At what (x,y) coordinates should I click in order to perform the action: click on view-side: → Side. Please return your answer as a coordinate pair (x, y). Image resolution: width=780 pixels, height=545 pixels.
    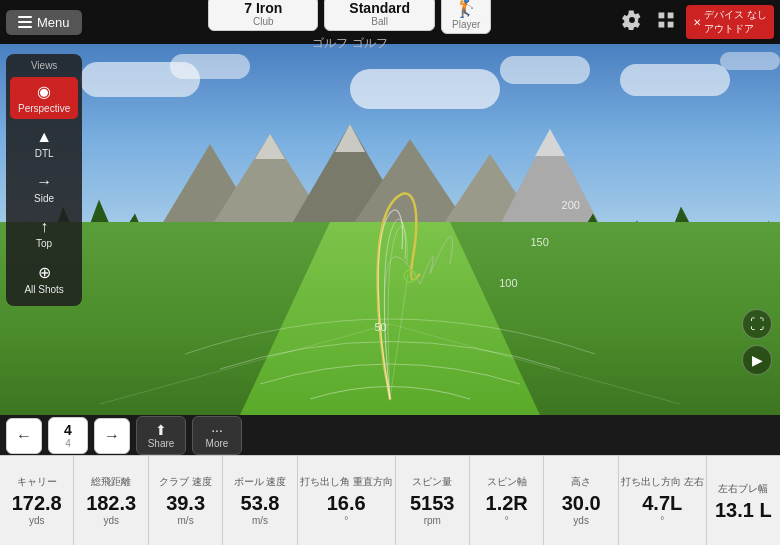
    Looking at the image, I should click on (44, 188).